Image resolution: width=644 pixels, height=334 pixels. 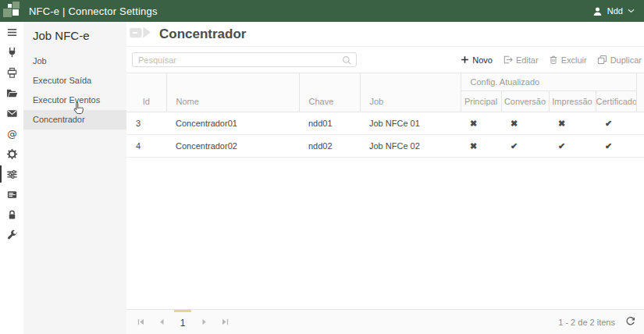 What do you see at coordinates (616, 101) in the screenshot?
I see `column-header-certificado: Certificado` at bounding box center [616, 101].